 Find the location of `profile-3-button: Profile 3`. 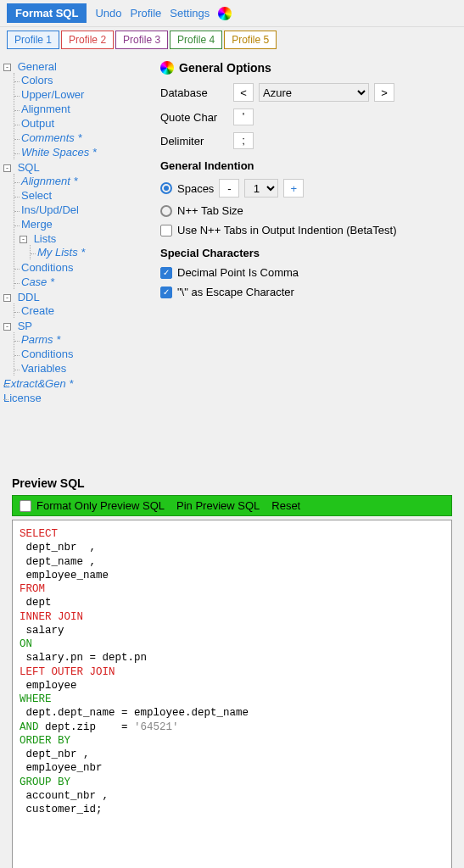

profile-3-button: Profile 3 is located at coordinates (142, 40).